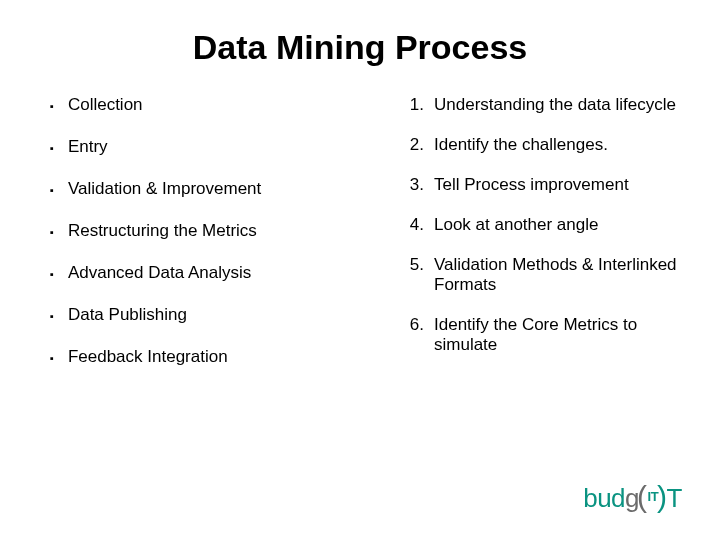  I want to click on list-item: ▪ Collection, so click(200, 105).